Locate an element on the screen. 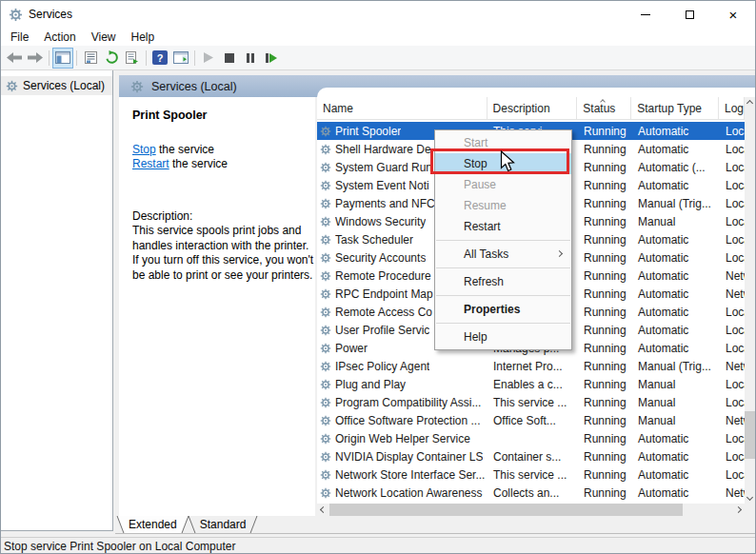  description-label: Description: is located at coordinates (222, 216).